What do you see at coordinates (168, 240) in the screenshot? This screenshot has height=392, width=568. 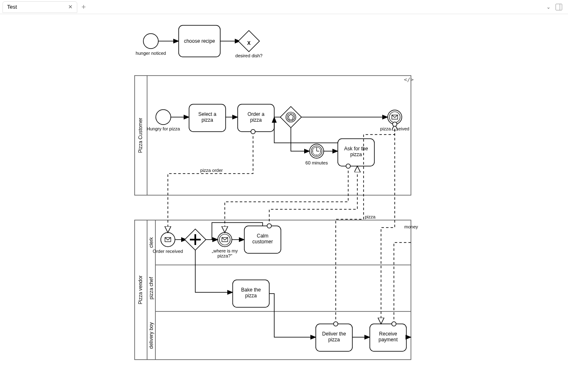 I see `start-event-order-received` at bounding box center [168, 240].